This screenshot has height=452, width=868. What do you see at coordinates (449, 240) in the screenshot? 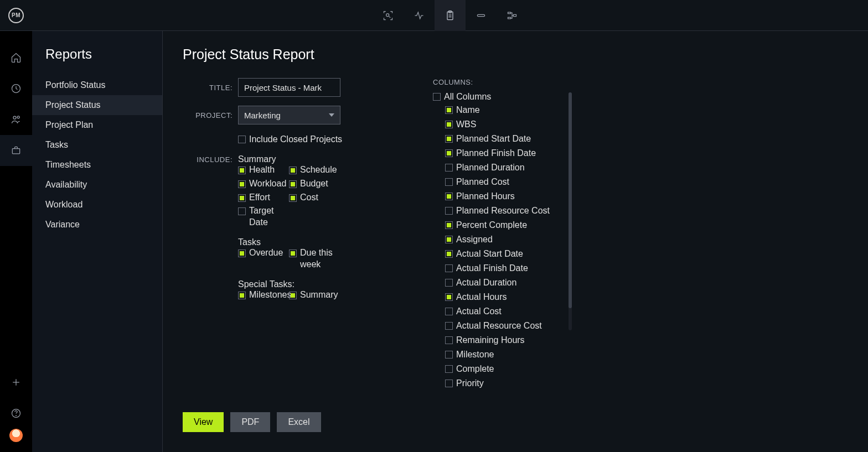
I see `column-checkbox-assigned` at bounding box center [449, 240].